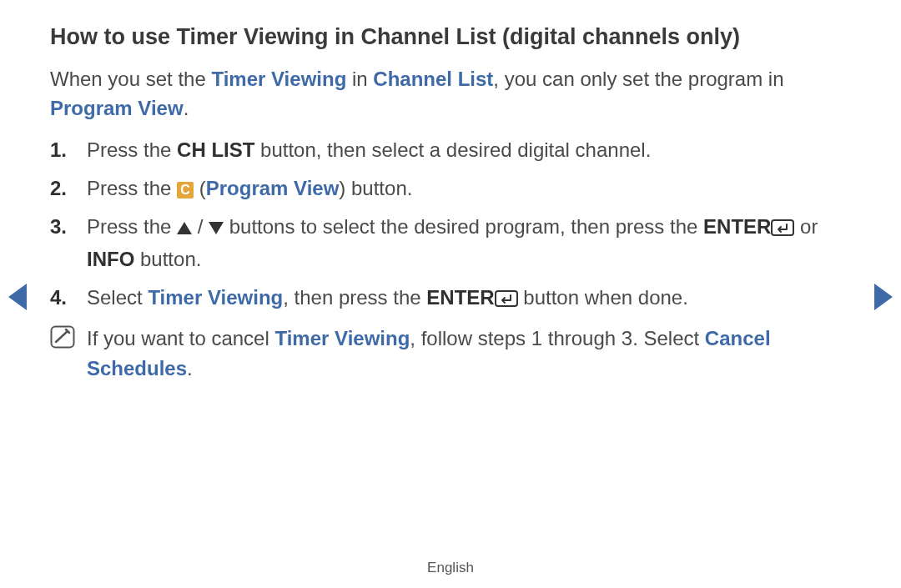 This screenshot has height=588, width=901. I want to click on intro-text: When you set the, so click(130, 78).